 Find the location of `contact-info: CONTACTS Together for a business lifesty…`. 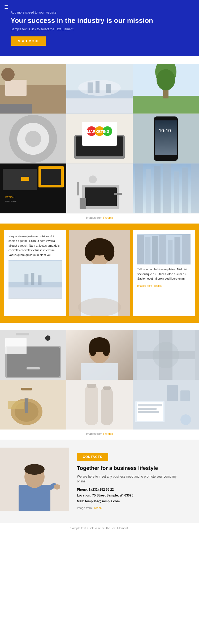

contact-info: CONTACTS Together for a business lifesty… is located at coordinates (130, 481).